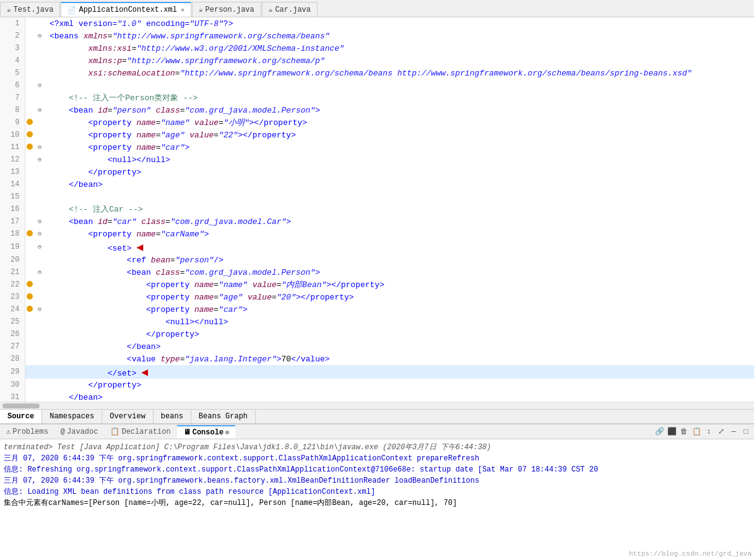  What do you see at coordinates (146, 432) in the screenshot?
I see `declaration-label: Declaration` at bounding box center [146, 432].